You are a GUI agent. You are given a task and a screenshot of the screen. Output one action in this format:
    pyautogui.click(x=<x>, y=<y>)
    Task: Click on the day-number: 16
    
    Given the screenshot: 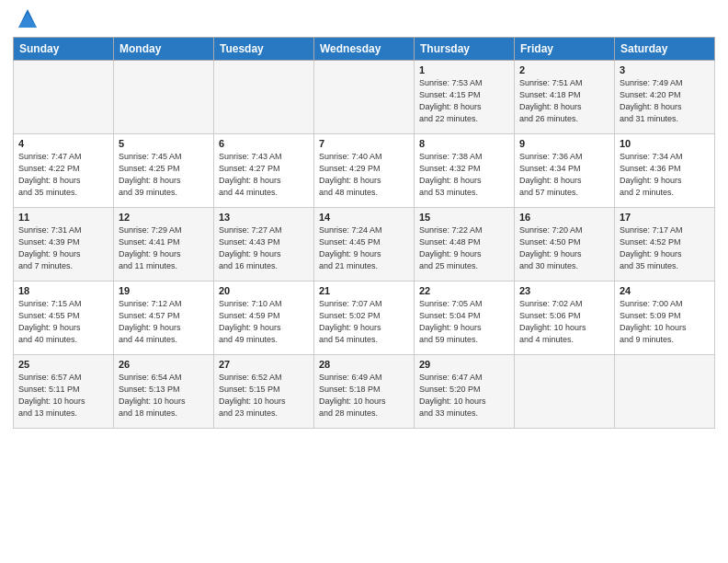 What is the action you would take?
    pyautogui.click(x=564, y=217)
    